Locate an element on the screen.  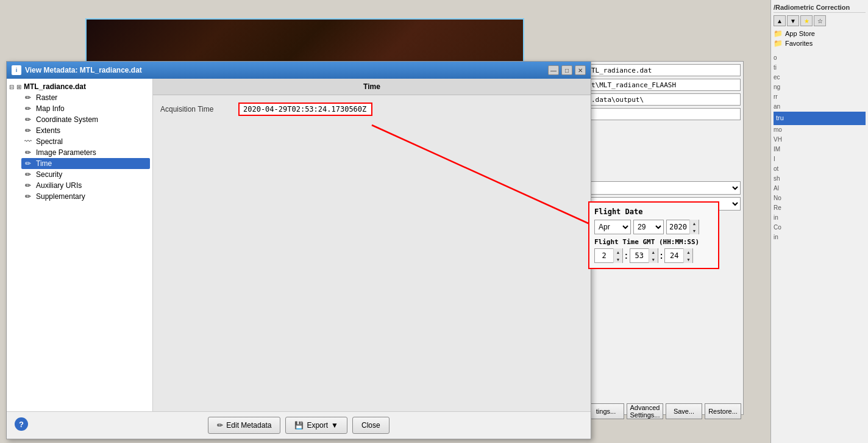
tree-item-spectral: 〰 Spectral is located at coordinates (85, 142).